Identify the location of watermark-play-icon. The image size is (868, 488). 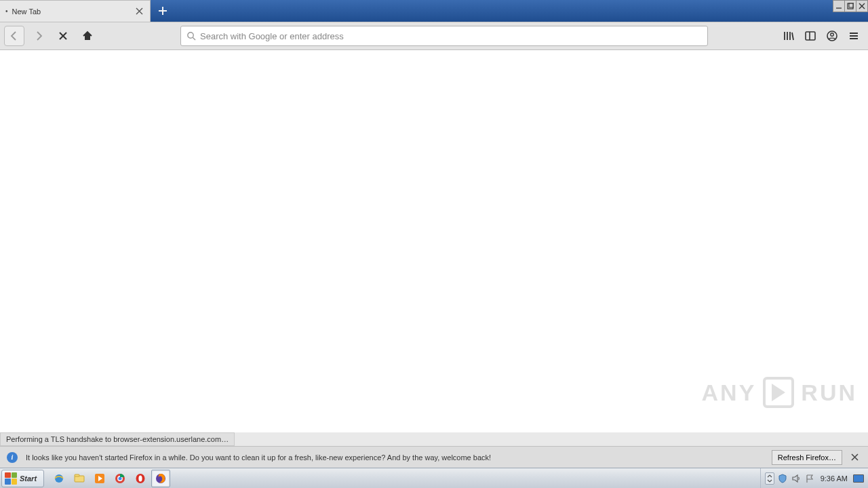
(778, 392).